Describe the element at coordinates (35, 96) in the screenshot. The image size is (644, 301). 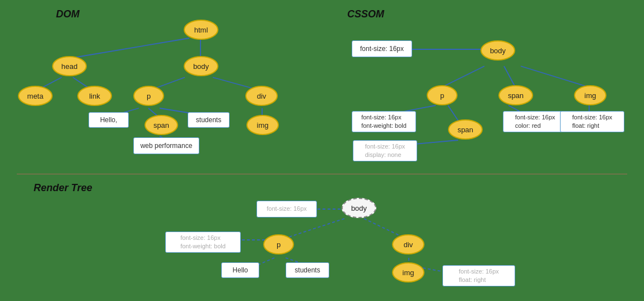
I see `dom-meta-node: meta` at that location.